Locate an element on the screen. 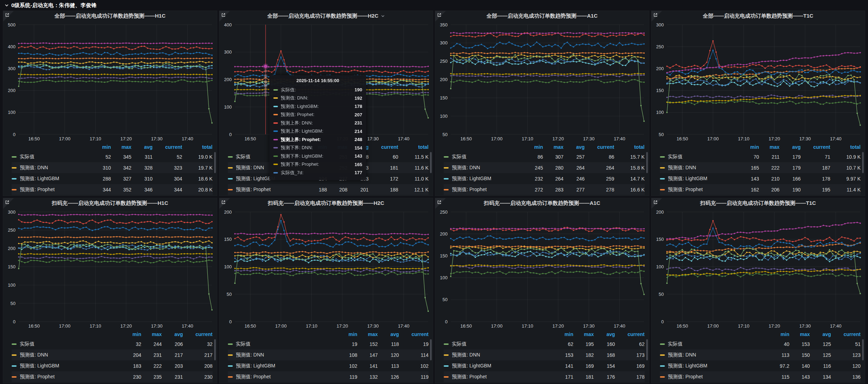 The image size is (868, 384). panel-title: 扫码充——启动充电成功订单数趋势预测——H1C is located at coordinates (110, 203).